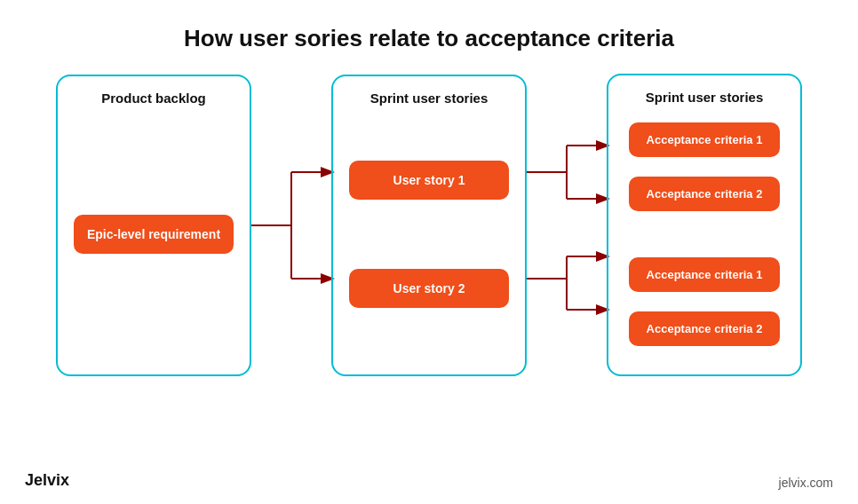 The height and width of the screenshot is (504, 858). Describe the element at coordinates (47, 481) in the screenshot. I see `brand-logo: Jelvix` at that location.